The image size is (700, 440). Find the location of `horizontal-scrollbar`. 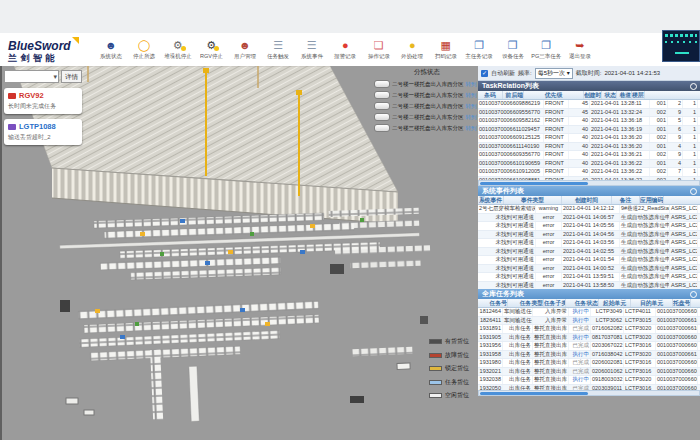

horizontal-scrollbar is located at coordinates (589, 393).